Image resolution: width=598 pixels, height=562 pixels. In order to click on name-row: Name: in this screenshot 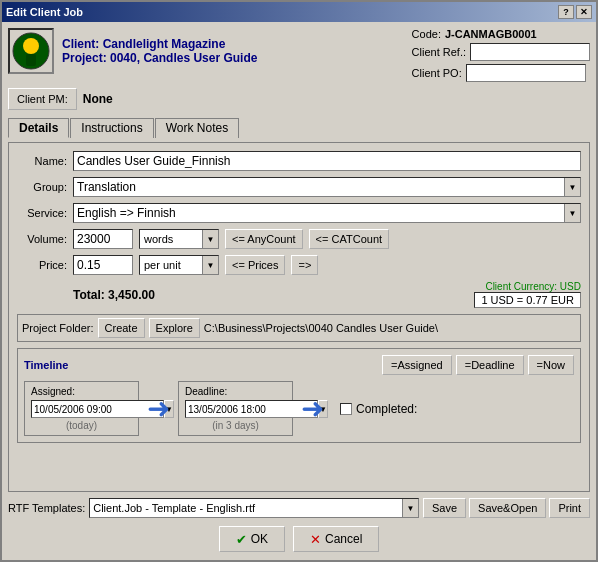, I will do `click(299, 161)`.